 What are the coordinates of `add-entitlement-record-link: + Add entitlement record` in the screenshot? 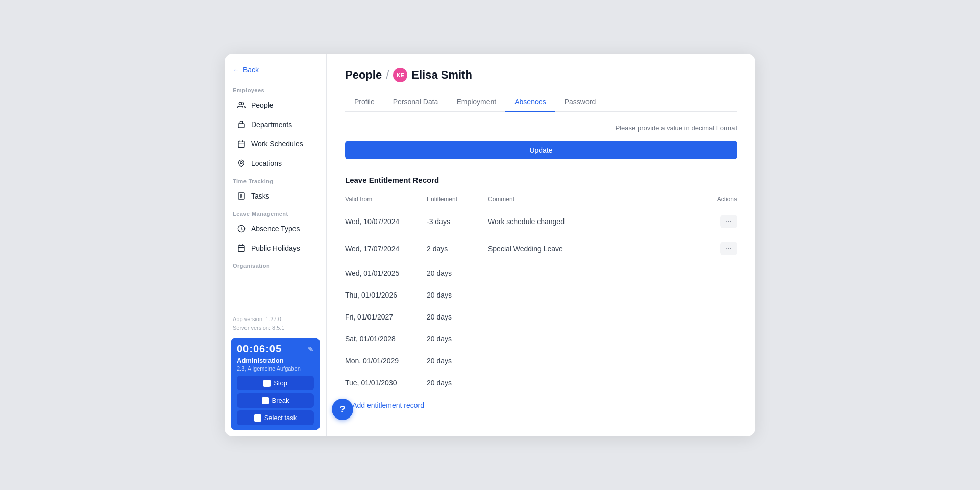 It's located at (385, 405).